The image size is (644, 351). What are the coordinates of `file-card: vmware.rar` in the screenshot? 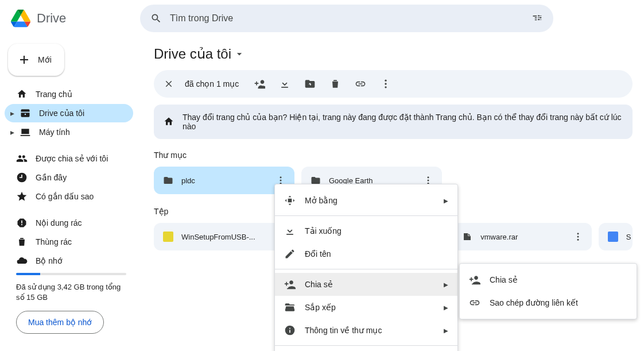 It's located at (522, 237).